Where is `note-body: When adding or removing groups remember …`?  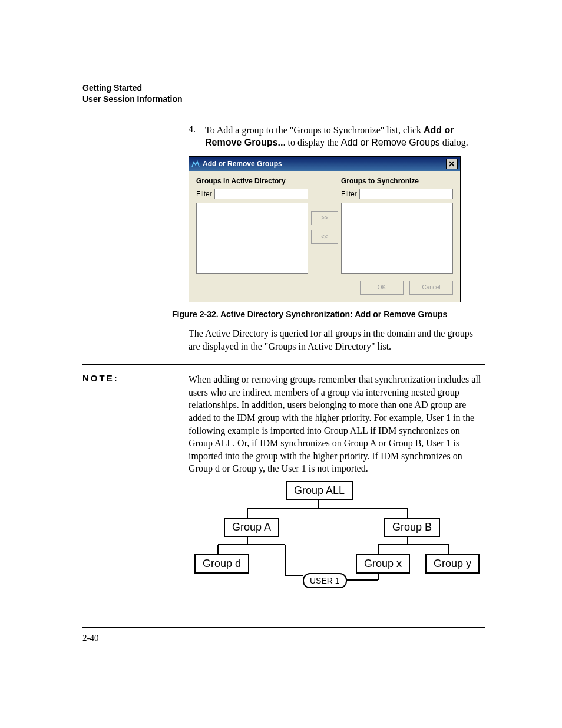 note-body: When adding or removing groups remember … is located at coordinates (337, 424).